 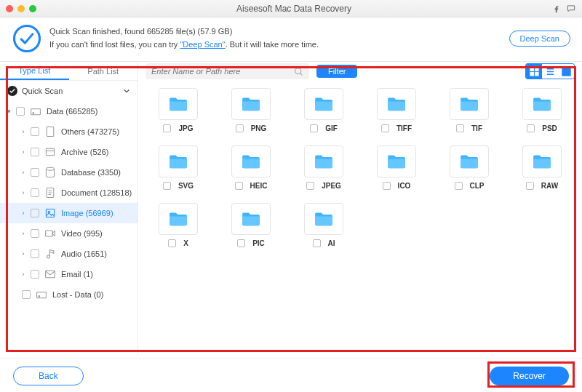 I want to click on recover-button: Recover, so click(x=530, y=376).